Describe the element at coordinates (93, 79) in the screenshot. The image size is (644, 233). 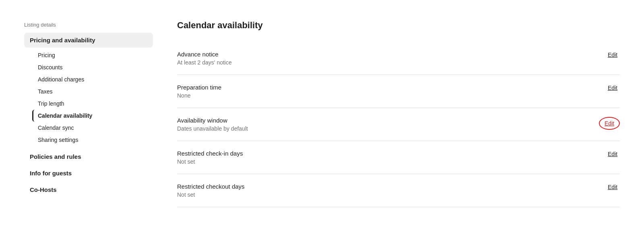
I see `sidebar-sub-item-additional-charges: Additional charges` at that location.